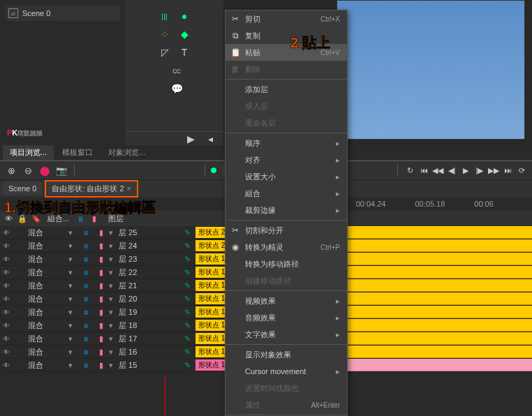 Image resolution: width=532 pixels, height=416 pixels. Describe the element at coordinates (286, 19) in the screenshot. I see `menu-cut: ✂剪切Ctrl+X` at that location.